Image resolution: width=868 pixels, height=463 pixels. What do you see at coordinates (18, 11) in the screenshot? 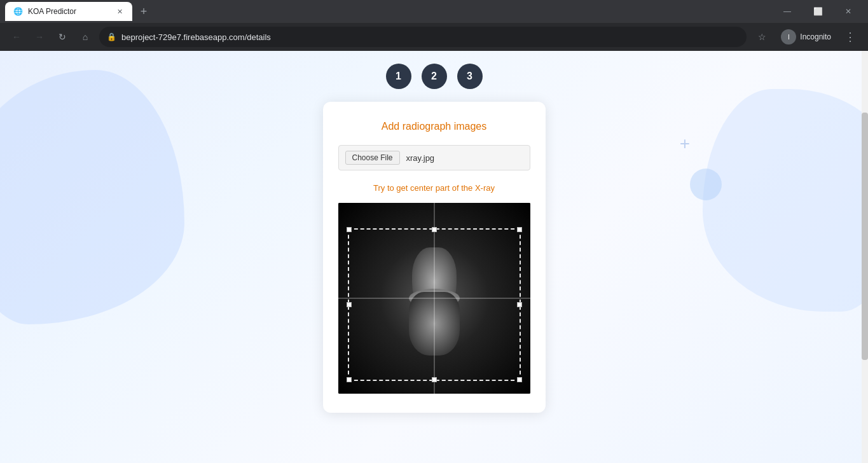
I see `tab-favicon: 🌐` at bounding box center [18, 11].